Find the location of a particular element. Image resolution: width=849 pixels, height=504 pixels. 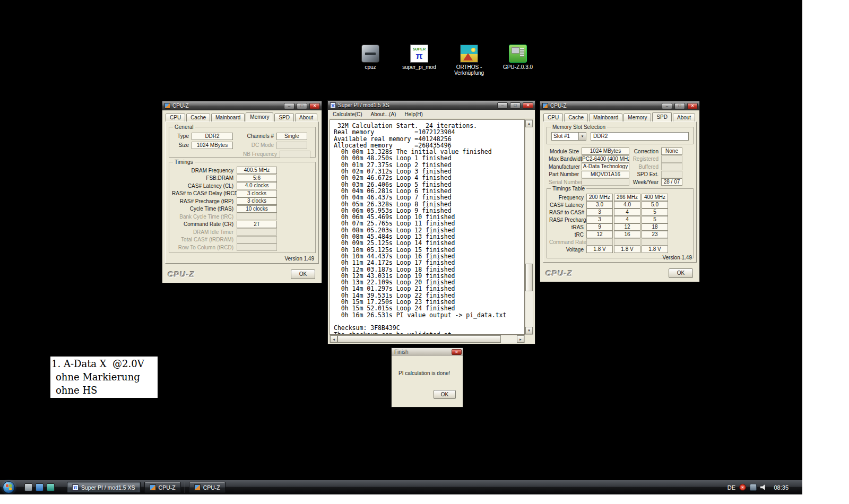

type-value: DDR2 is located at coordinates (212, 136).